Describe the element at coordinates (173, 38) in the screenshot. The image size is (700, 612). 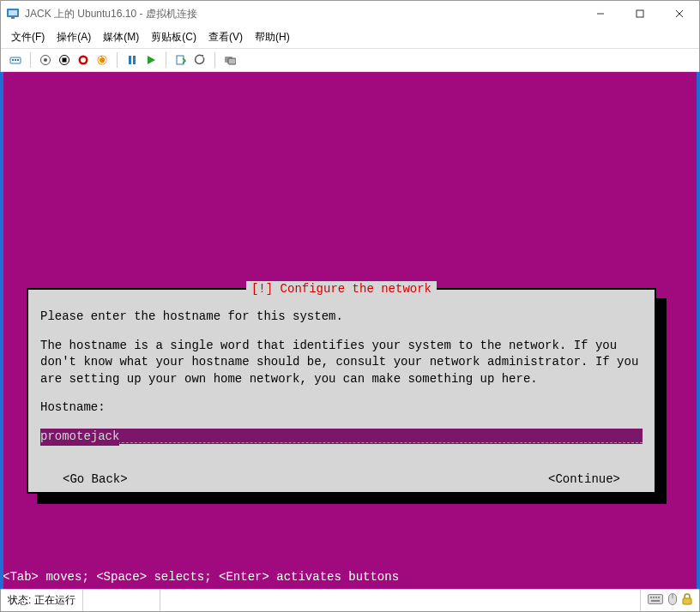
I see `menu-clipboard: 剪贴板(C)` at that location.